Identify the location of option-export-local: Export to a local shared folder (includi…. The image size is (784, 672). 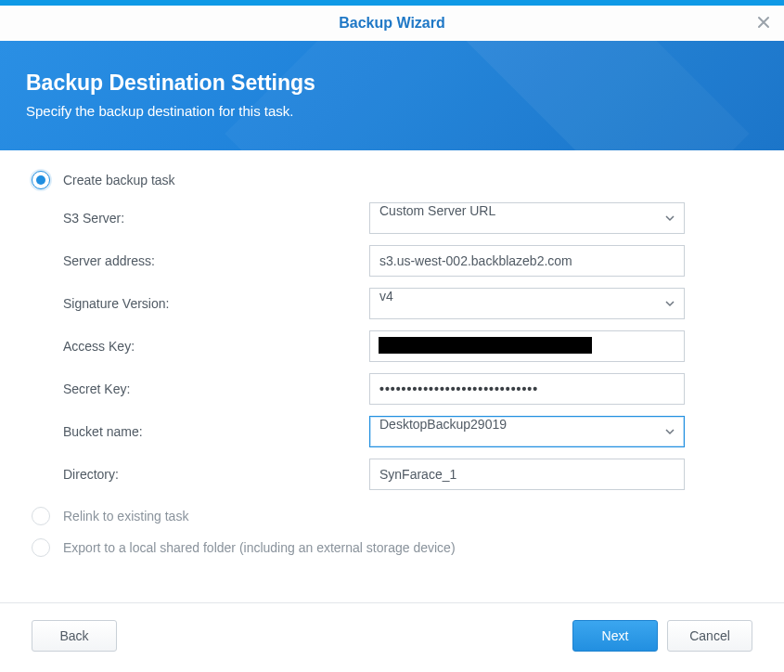
(392, 548).